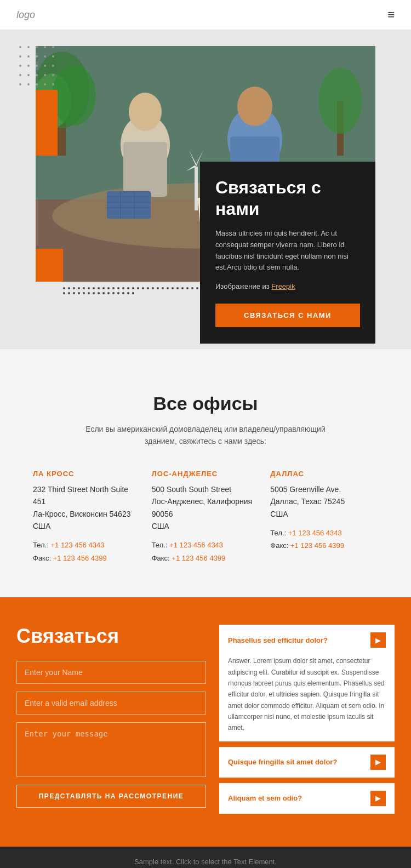  What do you see at coordinates (47, 123) in the screenshot?
I see `orange-accent-left` at bounding box center [47, 123].